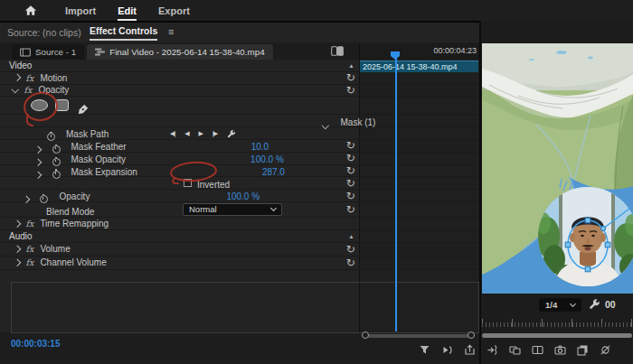  Describe the element at coordinates (240, 33) in the screenshot. I see `panel-group-header: Source: (no clips) Effect Controls ≡` at that location.